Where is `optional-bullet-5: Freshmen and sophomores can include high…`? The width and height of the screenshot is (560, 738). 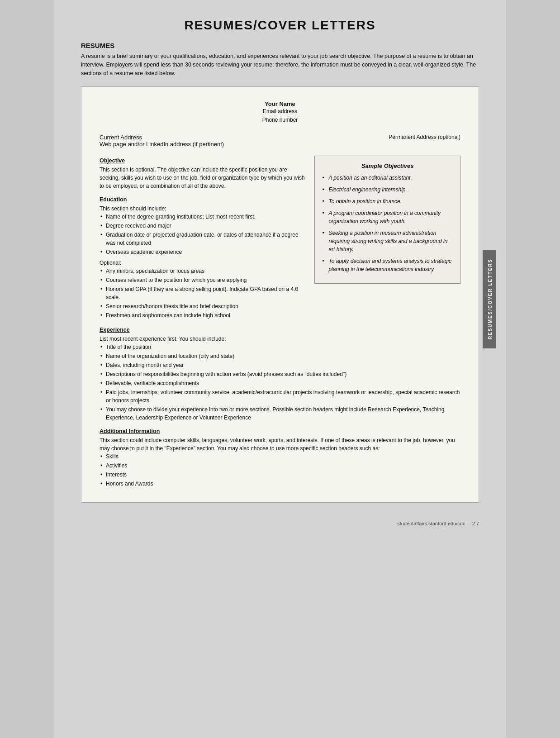 optional-bullet-5: Freshmen and sophomores can include high… is located at coordinates (203, 315).